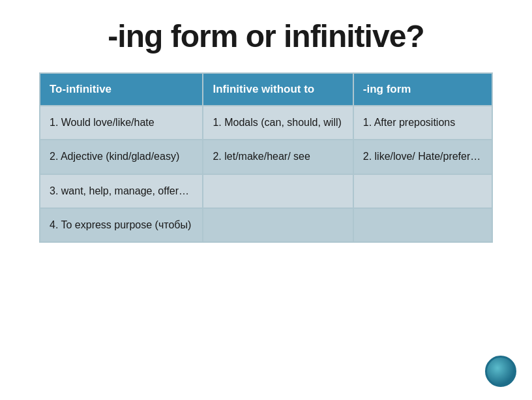  Describe the element at coordinates (266, 37) in the screenshot. I see `page-title: -ing form or infinitive?` at that location.